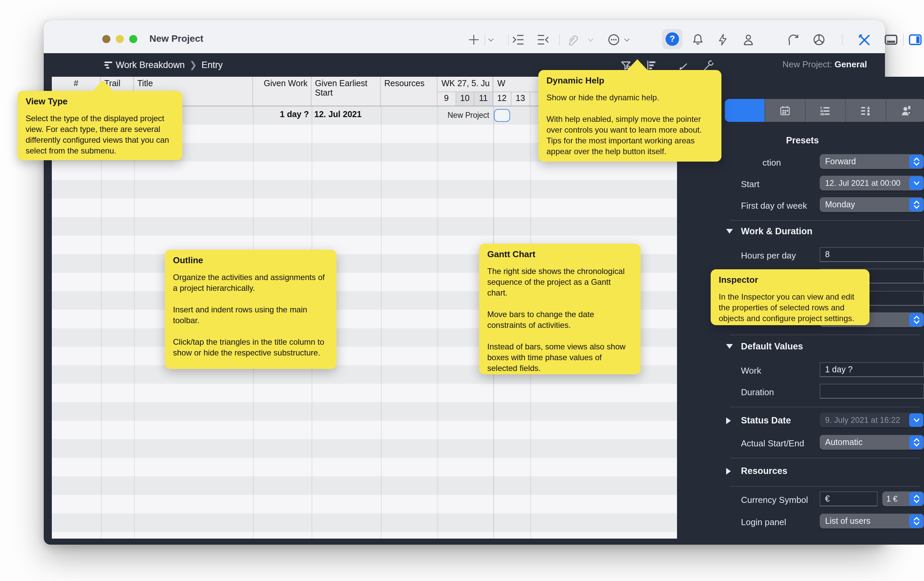 The height and width of the screenshot is (581, 924). What do you see at coordinates (464, 37) in the screenshot?
I see `title-bar: New Project` at bounding box center [464, 37].